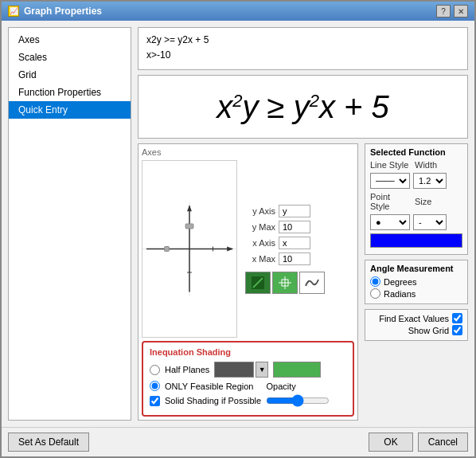 This screenshot has width=476, height=458. Describe the element at coordinates (298, 243) in the screenshot. I see `x-axis-row: x Axis` at that location.